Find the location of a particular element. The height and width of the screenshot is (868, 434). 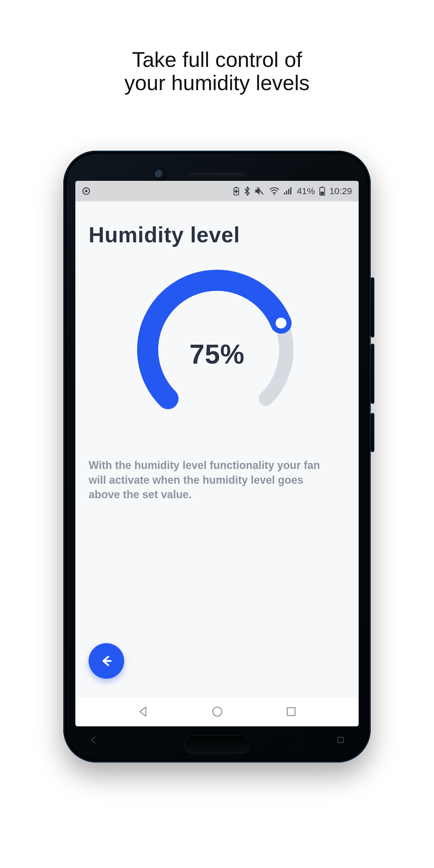

page-title: Humidity level is located at coordinates (217, 235).